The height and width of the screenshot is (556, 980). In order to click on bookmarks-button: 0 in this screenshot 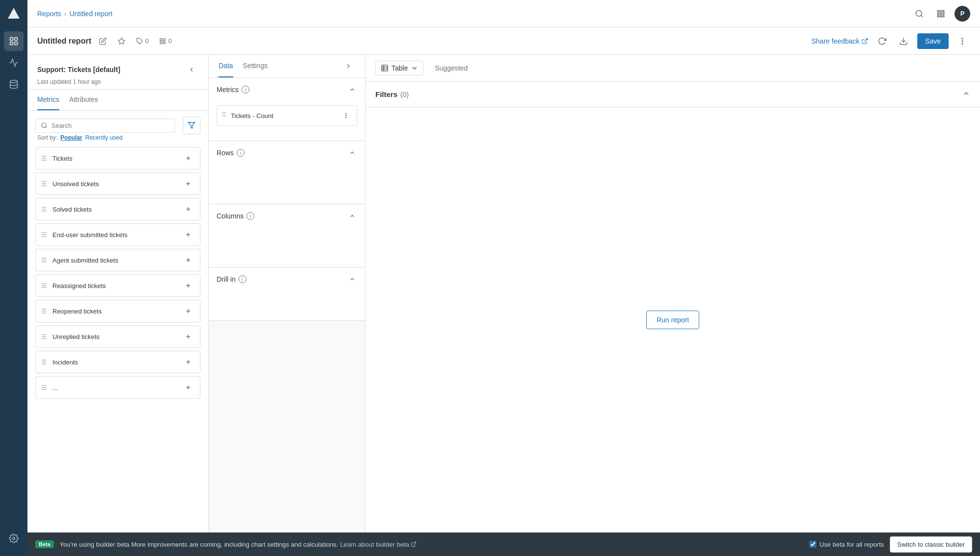, I will do `click(166, 41)`.